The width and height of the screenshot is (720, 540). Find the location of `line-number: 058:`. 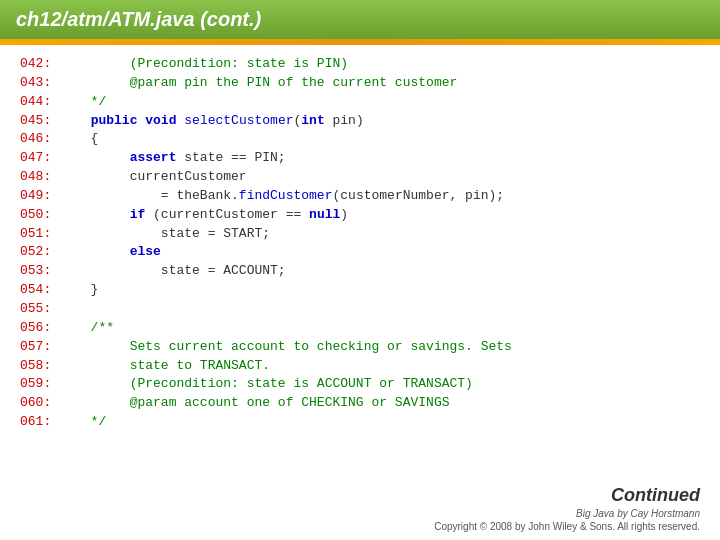

line-number: 058: is located at coordinates (44, 366).